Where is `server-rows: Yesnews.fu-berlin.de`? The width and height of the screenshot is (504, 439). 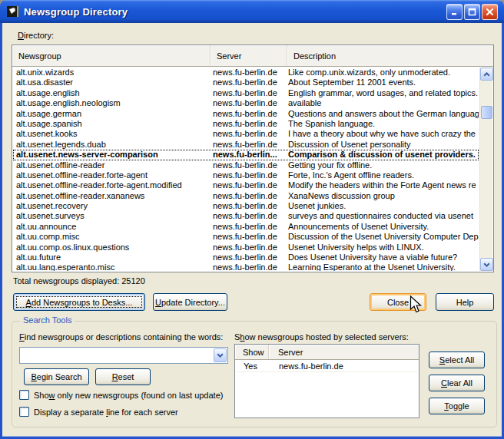
server-rows: Yesnews.fu-berlin.de is located at coordinates (327, 388).